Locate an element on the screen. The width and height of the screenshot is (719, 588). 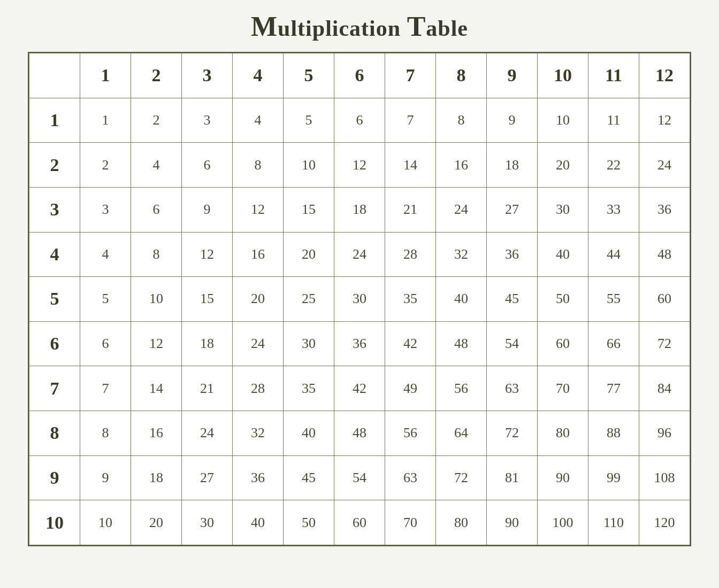
col-header-3: 3 is located at coordinates (208, 76).